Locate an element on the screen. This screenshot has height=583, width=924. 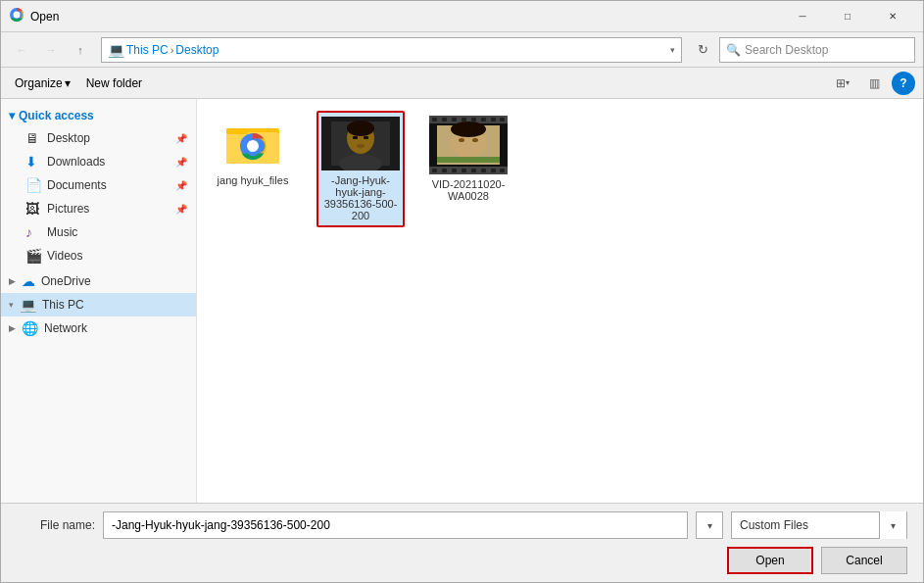
network-label: Network is located at coordinates (66, 328).